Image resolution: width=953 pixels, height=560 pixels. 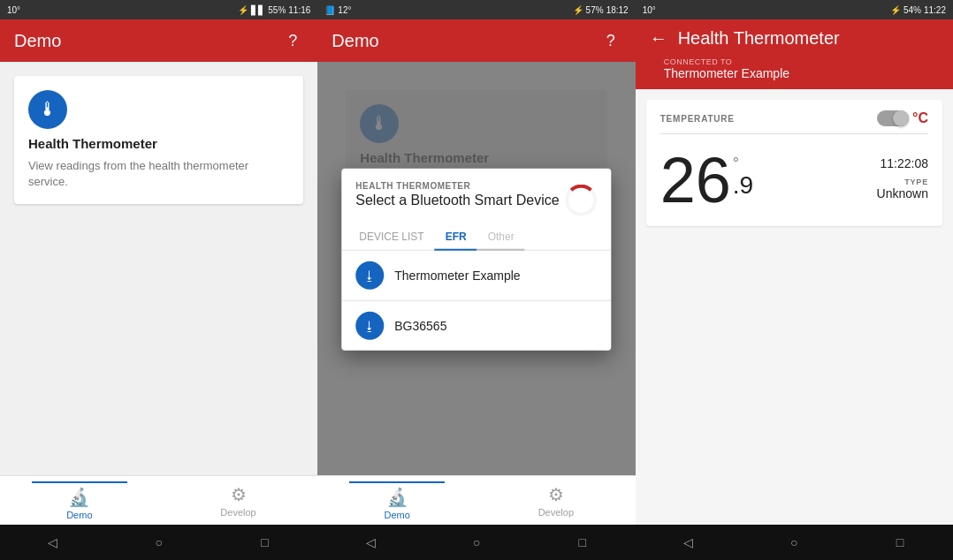 What do you see at coordinates (896, 11) in the screenshot?
I see `bt-icon-3: ⚡` at bounding box center [896, 11].